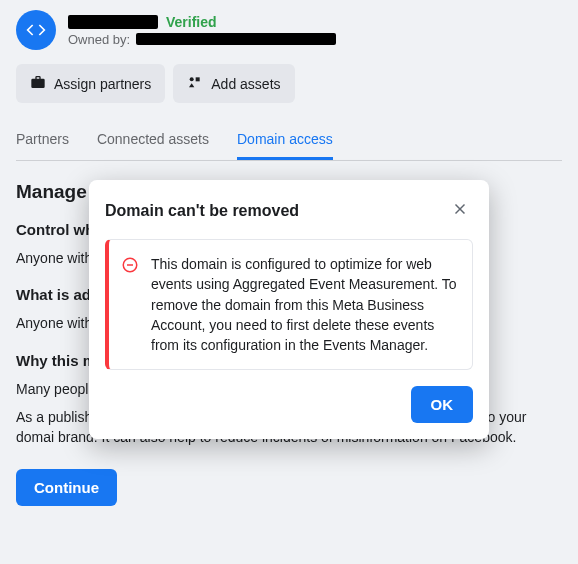  Describe the element at coordinates (289, 210) in the screenshot. I see `modal-header: Domain can't be removed` at that location.